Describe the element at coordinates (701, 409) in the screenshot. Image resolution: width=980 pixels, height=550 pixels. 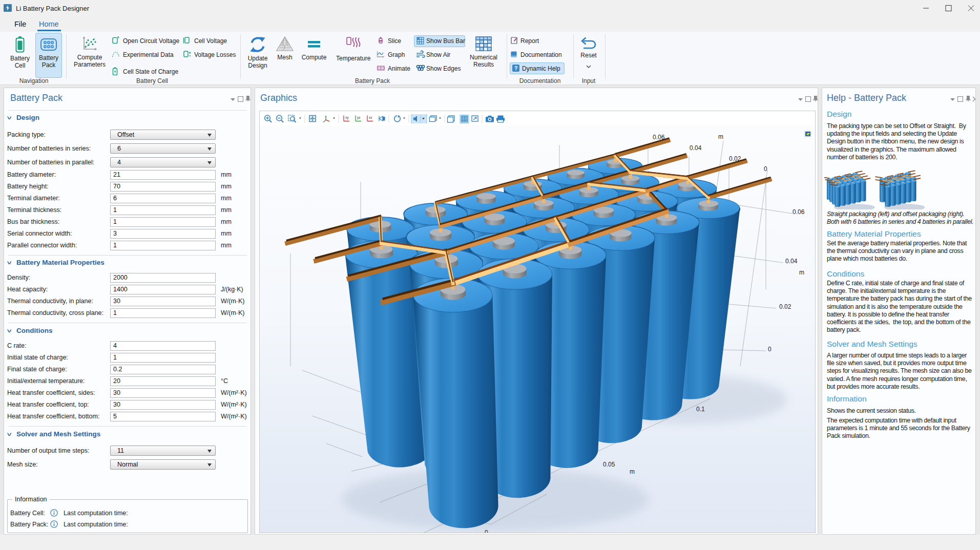
I see `svg-text: 0.1` at that location.